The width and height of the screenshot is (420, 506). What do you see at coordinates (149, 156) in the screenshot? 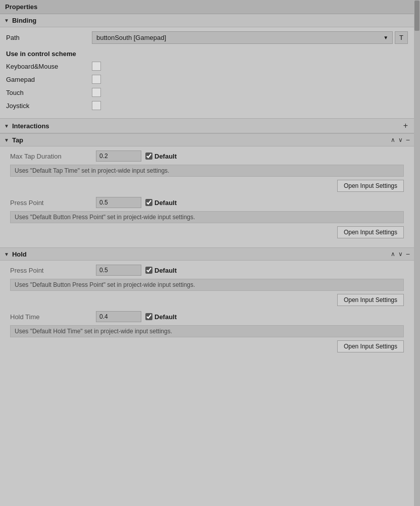
I see `max-tap-default-checkbox` at bounding box center [149, 156].